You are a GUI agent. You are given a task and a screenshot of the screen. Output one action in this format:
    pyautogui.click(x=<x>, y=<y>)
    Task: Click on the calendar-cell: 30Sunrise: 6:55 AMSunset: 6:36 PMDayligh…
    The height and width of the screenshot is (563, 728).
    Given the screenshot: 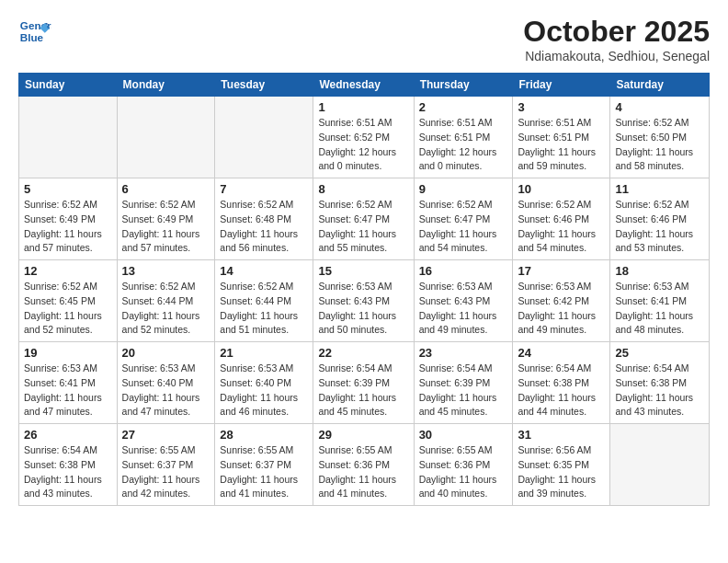 What is the action you would take?
    pyautogui.click(x=463, y=465)
    